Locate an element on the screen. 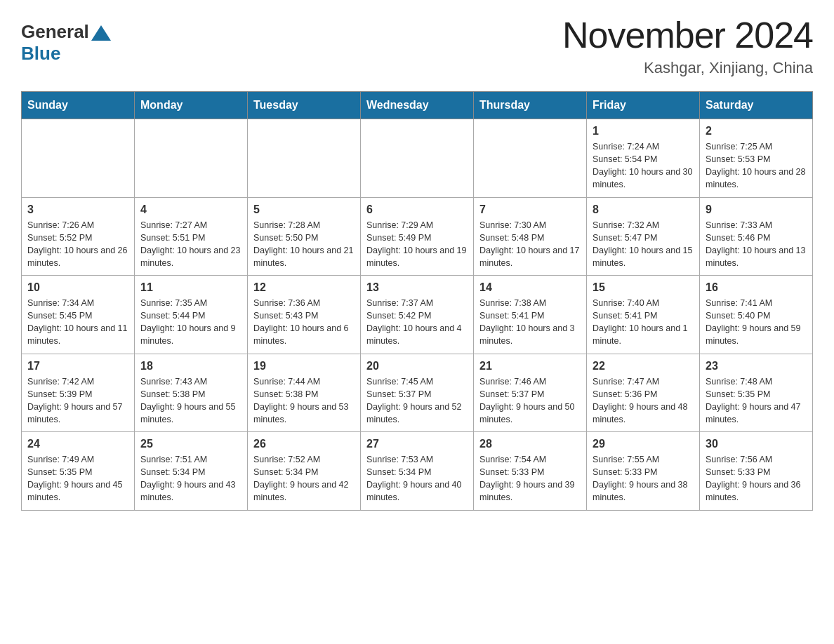  month-title: November 2024 is located at coordinates (688, 35).